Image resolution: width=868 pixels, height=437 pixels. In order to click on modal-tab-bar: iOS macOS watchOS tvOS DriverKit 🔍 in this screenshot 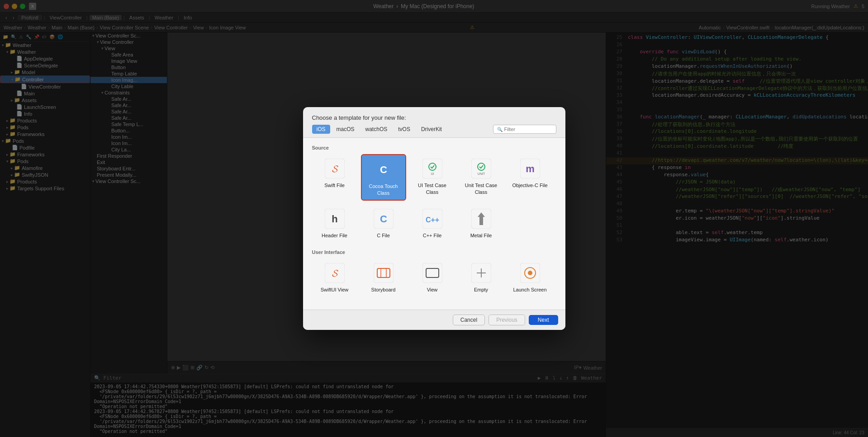, I will do `click(434, 131)`.